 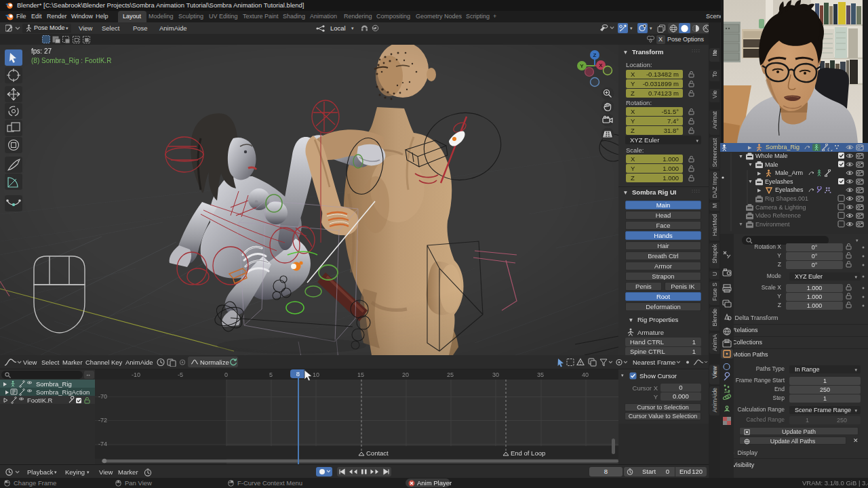 What do you see at coordinates (103, 420) in the screenshot?
I see `svg-text: -72` at bounding box center [103, 420].